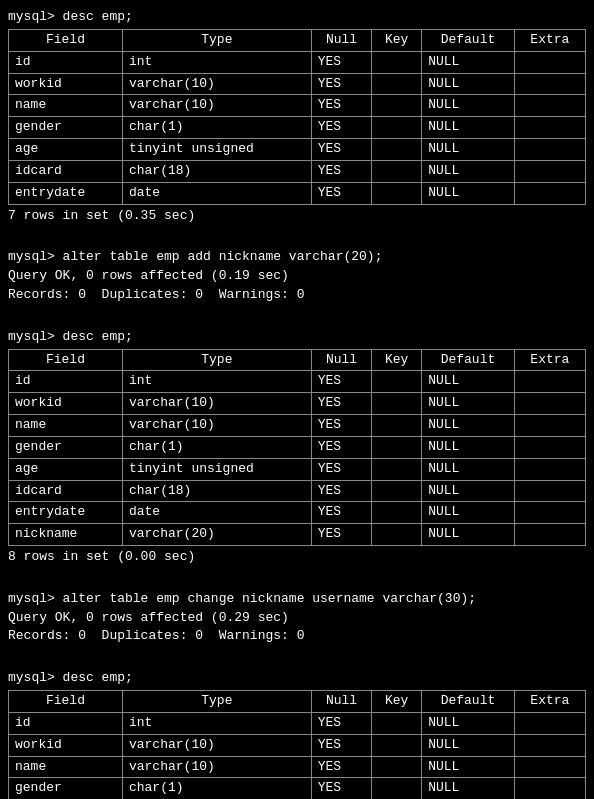  Describe the element at coordinates (468, 40) in the screenshot. I see `col-default-1: Default` at that location.